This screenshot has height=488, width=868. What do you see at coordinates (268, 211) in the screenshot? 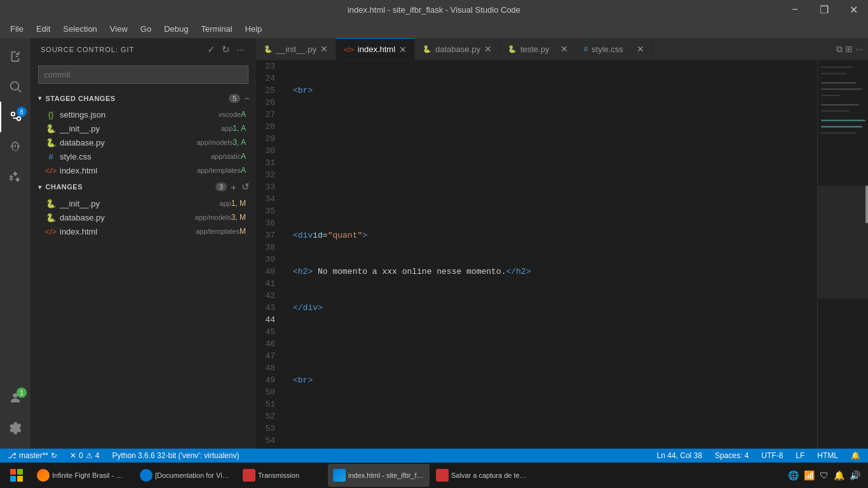
I see `line-num-35: 35` at bounding box center [268, 211].